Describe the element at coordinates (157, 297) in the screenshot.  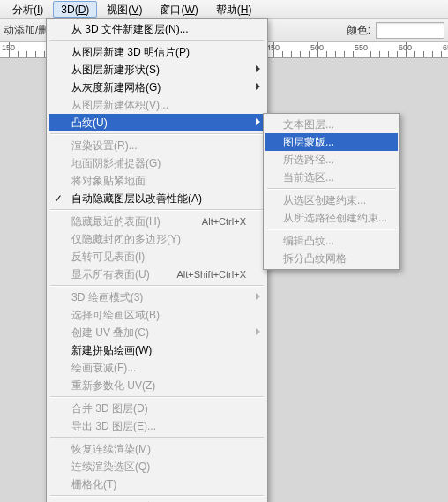
I see `menu-item: 3D 绘画模式(3)` at that location.